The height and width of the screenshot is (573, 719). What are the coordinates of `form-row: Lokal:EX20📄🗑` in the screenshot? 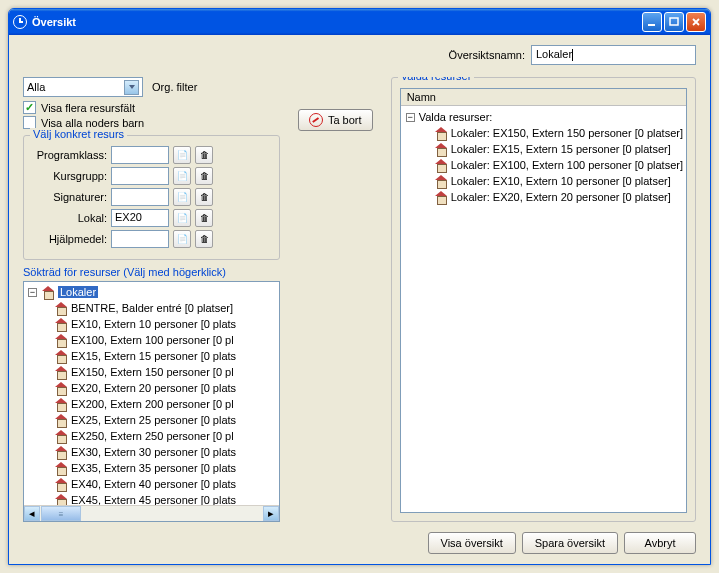 It's located at (152, 218).